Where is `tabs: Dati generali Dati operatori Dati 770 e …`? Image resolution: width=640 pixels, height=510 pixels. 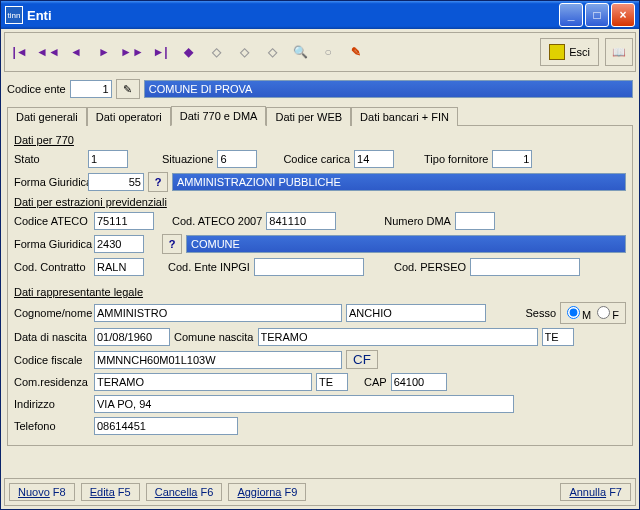
tabs: Dati generali Dati operatori Dati 770 e … is located at coordinates (320, 116).